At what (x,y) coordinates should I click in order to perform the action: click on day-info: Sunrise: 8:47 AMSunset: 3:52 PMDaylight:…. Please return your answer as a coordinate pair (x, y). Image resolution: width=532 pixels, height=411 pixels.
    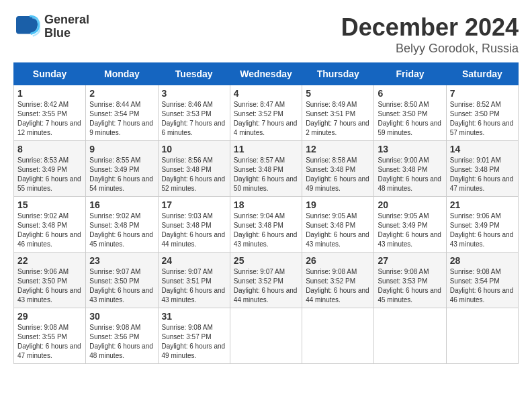
    Looking at the image, I should click on (266, 119).